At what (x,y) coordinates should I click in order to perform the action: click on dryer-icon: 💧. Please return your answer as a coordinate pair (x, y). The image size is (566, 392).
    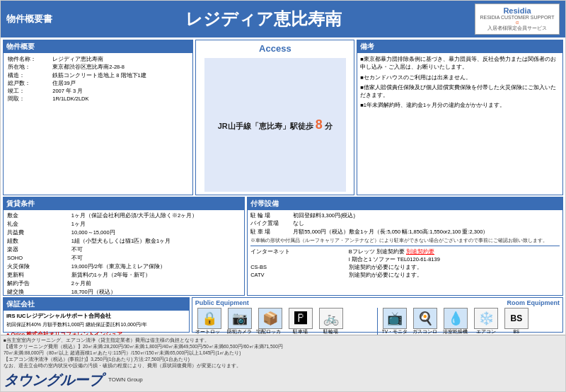
    Looking at the image, I should click on (456, 318).